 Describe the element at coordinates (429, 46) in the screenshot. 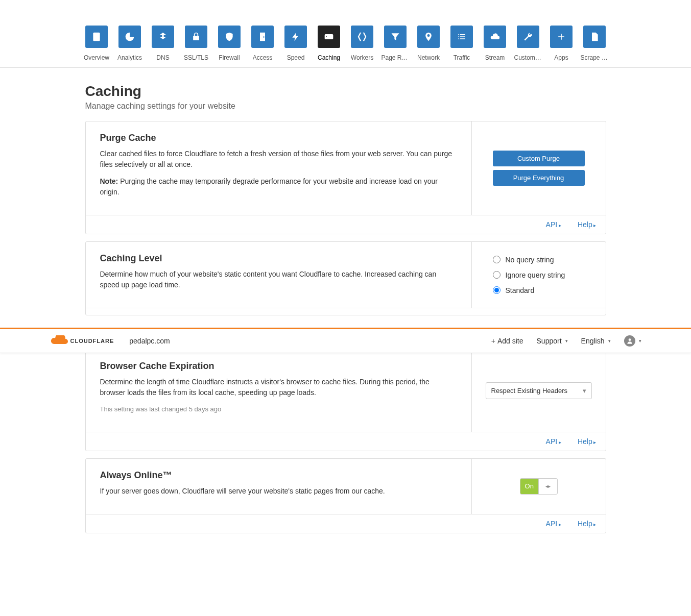

I see `nav-tab-network: Network` at that location.